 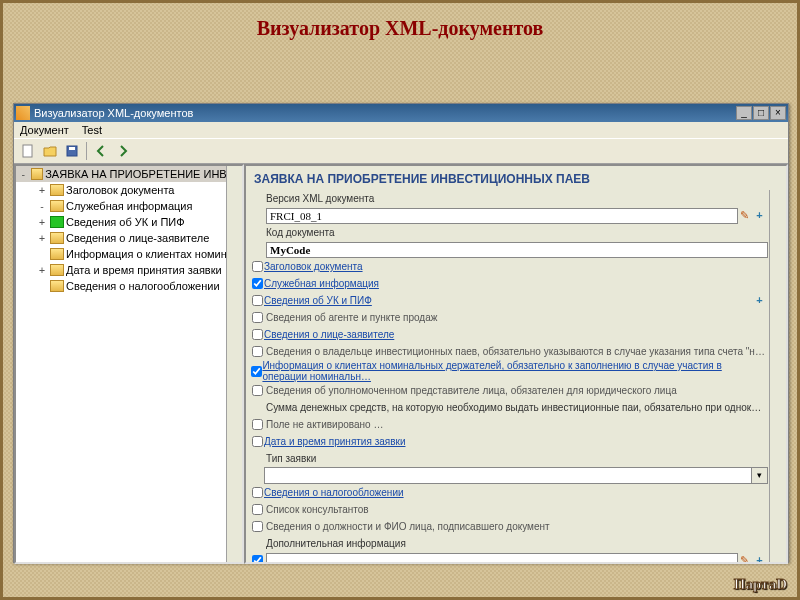 I want to click on menu-document: Документ, so click(x=44, y=130).